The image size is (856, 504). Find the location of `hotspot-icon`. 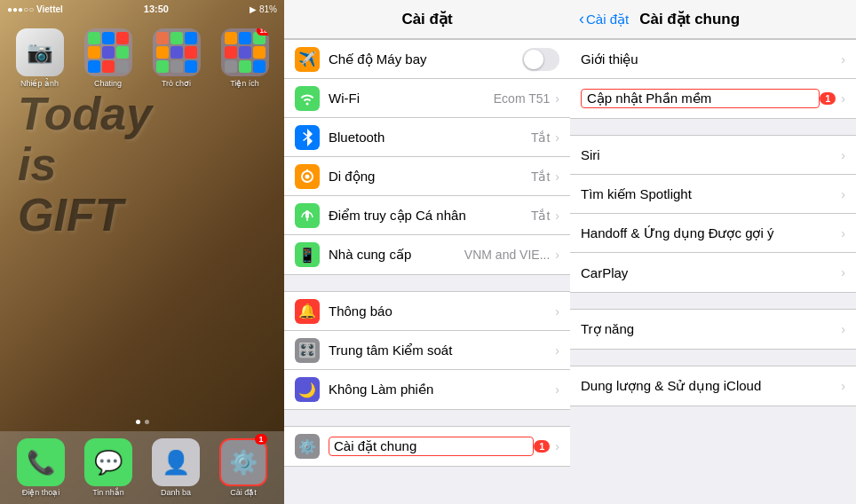

hotspot-icon is located at coordinates (307, 216).